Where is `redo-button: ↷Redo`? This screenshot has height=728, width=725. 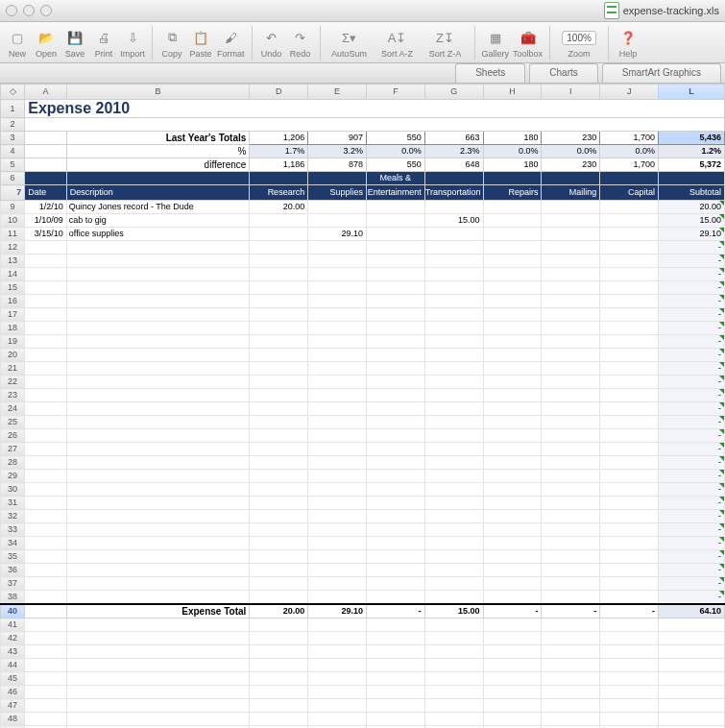
redo-button: ↷Redo is located at coordinates (301, 43).